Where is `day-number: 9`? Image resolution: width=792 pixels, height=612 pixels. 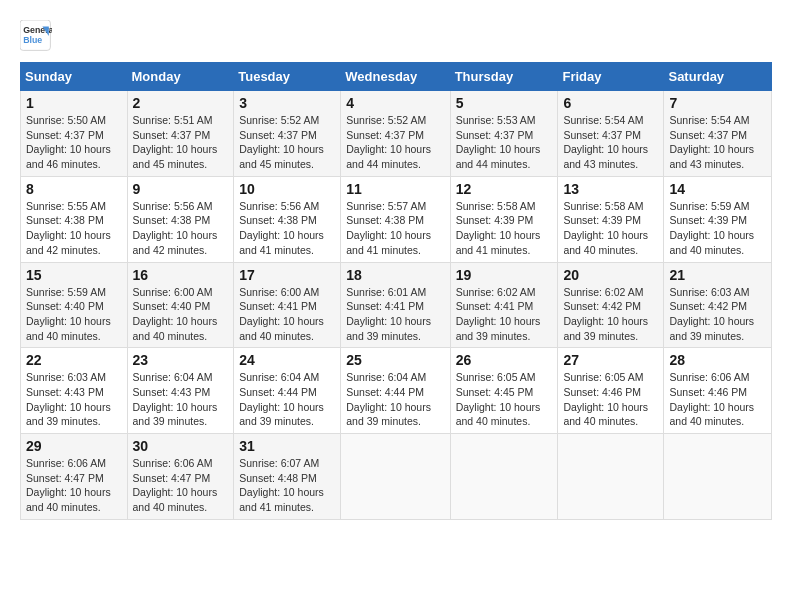 day-number: 9 is located at coordinates (181, 189).